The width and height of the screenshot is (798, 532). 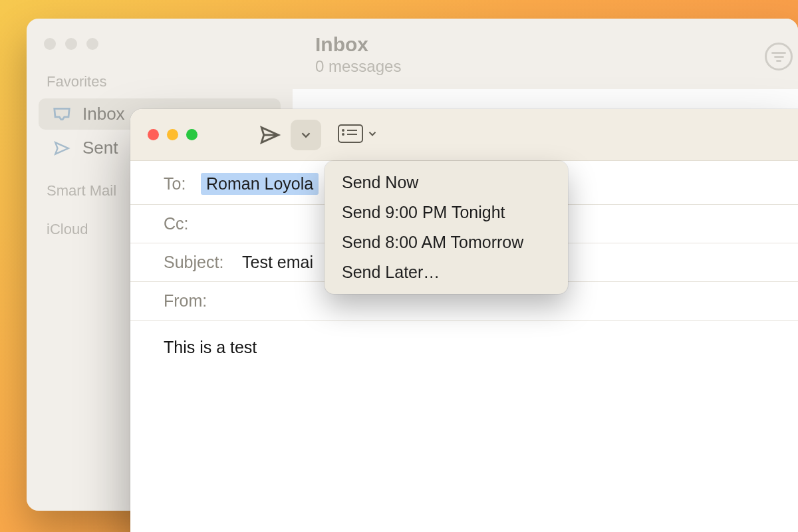 I want to click on sidebar-item-label: Sent, so click(x=100, y=148).